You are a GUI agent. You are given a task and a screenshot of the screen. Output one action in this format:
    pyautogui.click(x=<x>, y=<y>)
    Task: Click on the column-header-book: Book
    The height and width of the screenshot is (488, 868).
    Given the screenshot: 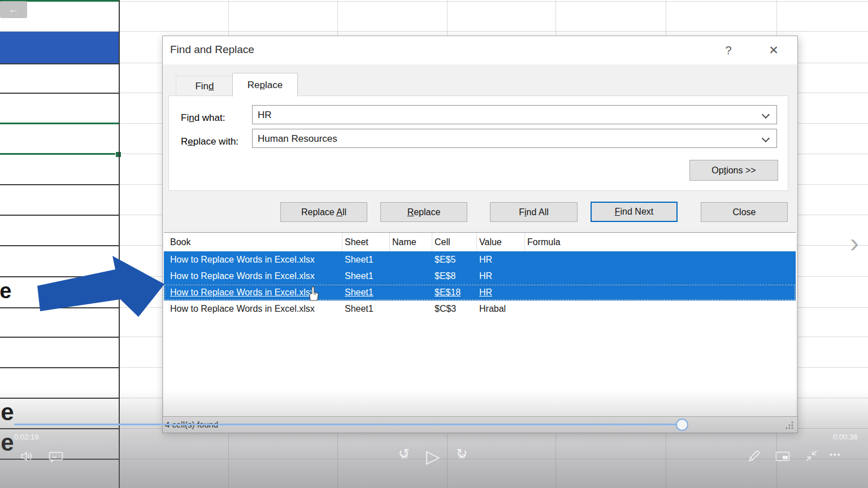 What is the action you would take?
    pyautogui.click(x=255, y=242)
    